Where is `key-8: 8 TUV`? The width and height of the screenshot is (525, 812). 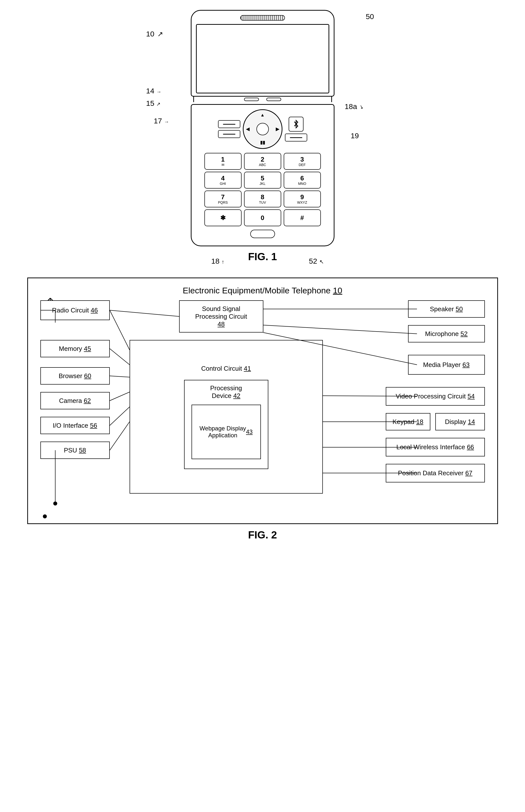
key-8: 8 TUV is located at coordinates (262, 199).